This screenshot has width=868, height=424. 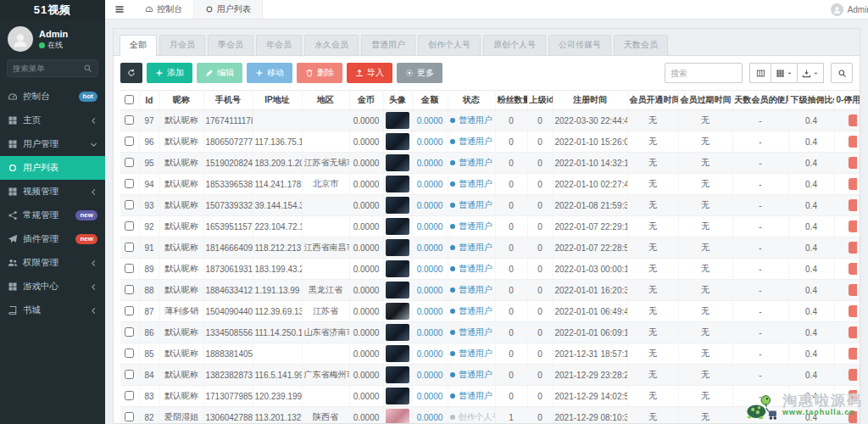 What do you see at coordinates (326, 205) in the screenshot?
I see `cell-region` at bounding box center [326, 205].